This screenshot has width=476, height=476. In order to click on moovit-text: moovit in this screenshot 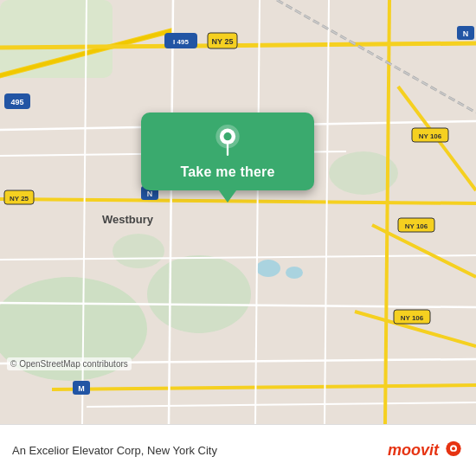, I will do `click(414, 450)`.